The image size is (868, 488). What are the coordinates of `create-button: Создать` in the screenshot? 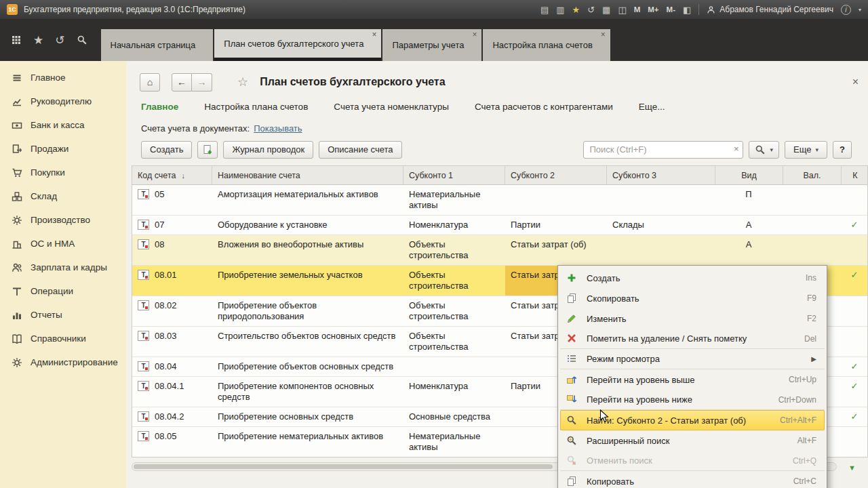 It's located at (167, 150).